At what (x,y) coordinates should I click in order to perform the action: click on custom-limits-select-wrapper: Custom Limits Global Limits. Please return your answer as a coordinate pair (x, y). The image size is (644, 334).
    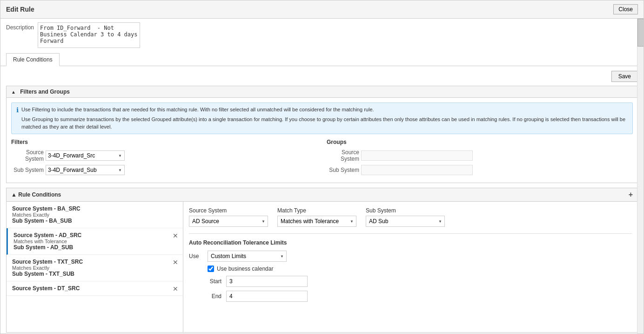
    Looking at the image, I should click on (247, 256).